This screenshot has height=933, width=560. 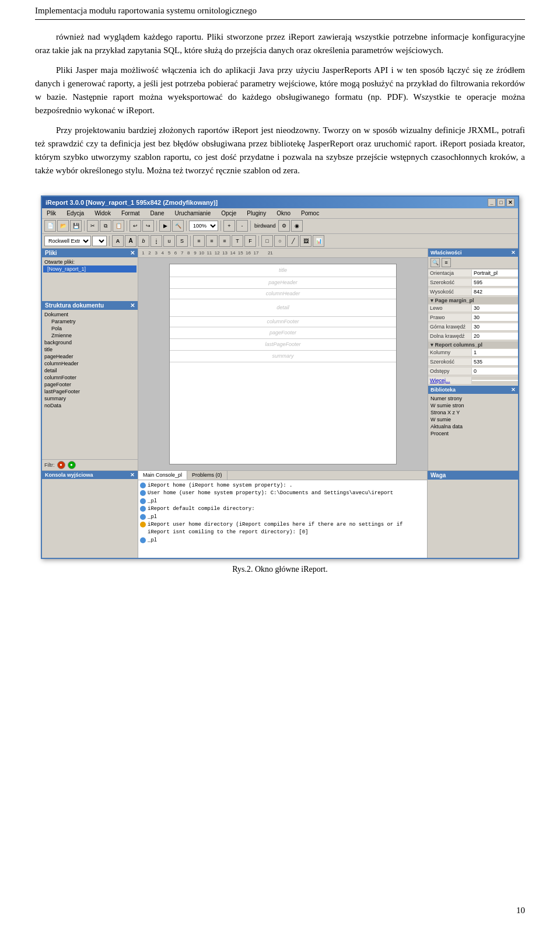 I want to click on tb-paste: 📋, so click(x=118, y=226).